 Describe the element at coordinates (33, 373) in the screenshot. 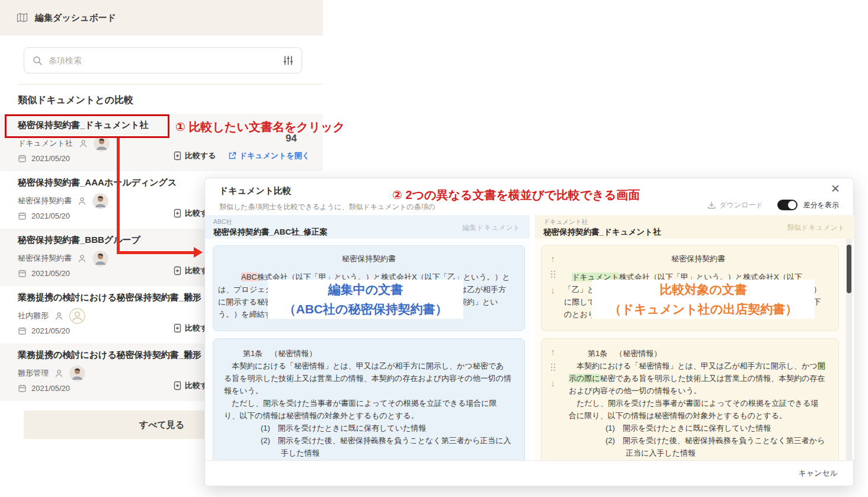

I see `owner-label: 雛形管理` at that location.